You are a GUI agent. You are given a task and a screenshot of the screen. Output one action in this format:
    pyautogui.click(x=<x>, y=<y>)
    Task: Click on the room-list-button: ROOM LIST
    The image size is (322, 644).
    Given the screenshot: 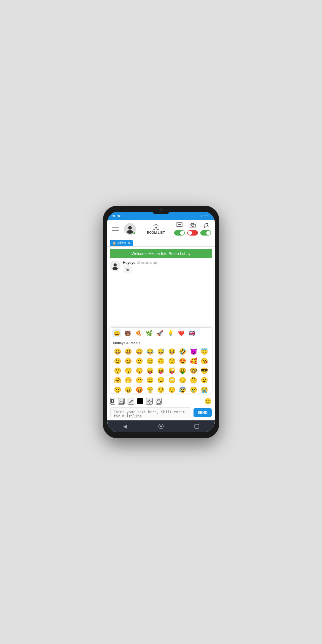 What is the action you would take?
    pyautogui.click(x=156, y=229)
    